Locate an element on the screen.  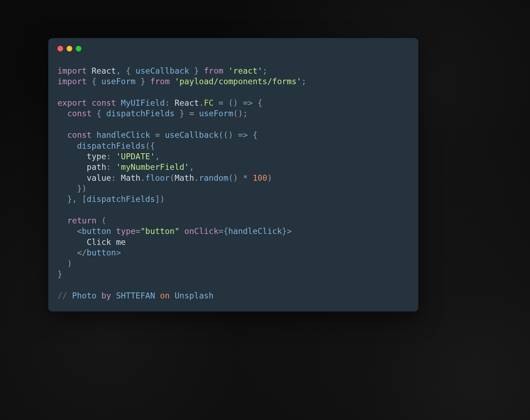
string-button: "button" is located at coordinates (160, 231).